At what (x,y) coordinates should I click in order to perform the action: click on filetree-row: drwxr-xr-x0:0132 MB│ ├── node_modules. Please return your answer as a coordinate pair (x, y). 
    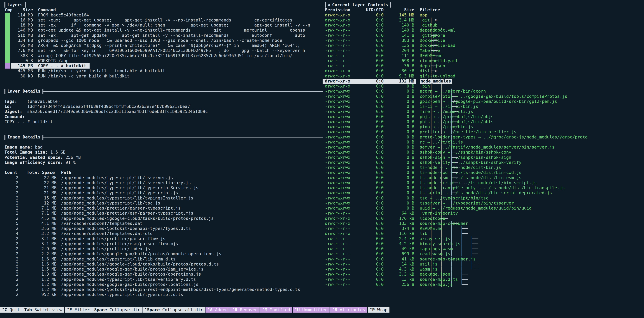
    Looking at the image, I should click on (322, 81).